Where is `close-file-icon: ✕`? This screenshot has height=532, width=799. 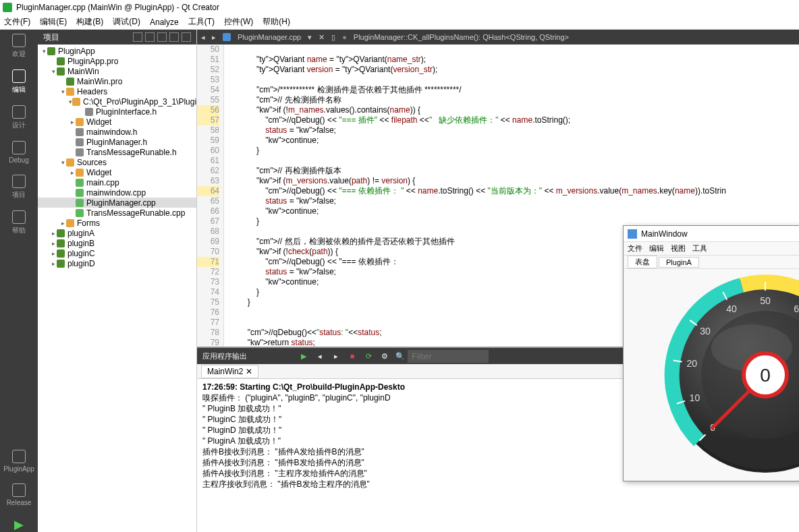
close-file-icon: ✕ is located at coordinates (321, 38).